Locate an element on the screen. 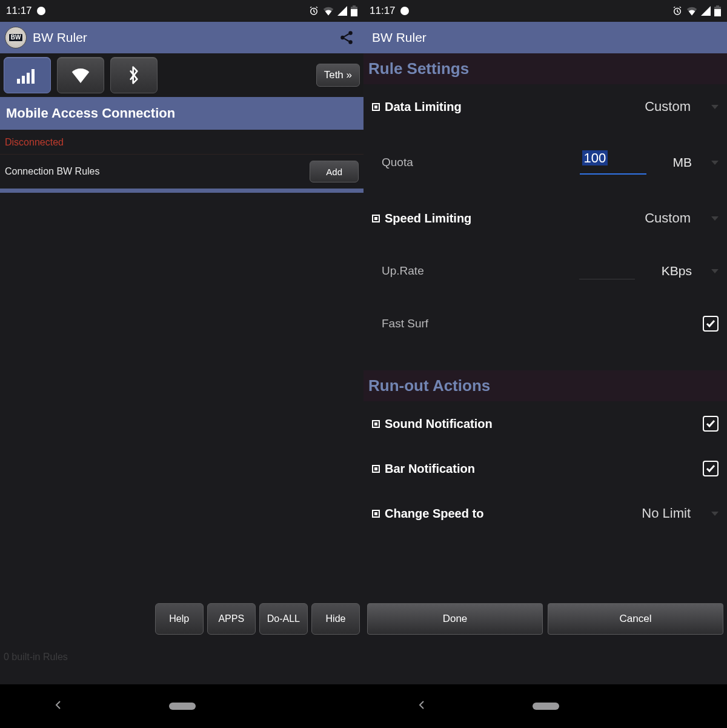 The height and width of the screenshot is (728, 727). quota-unit: MB is located at coordinates (683, 162).